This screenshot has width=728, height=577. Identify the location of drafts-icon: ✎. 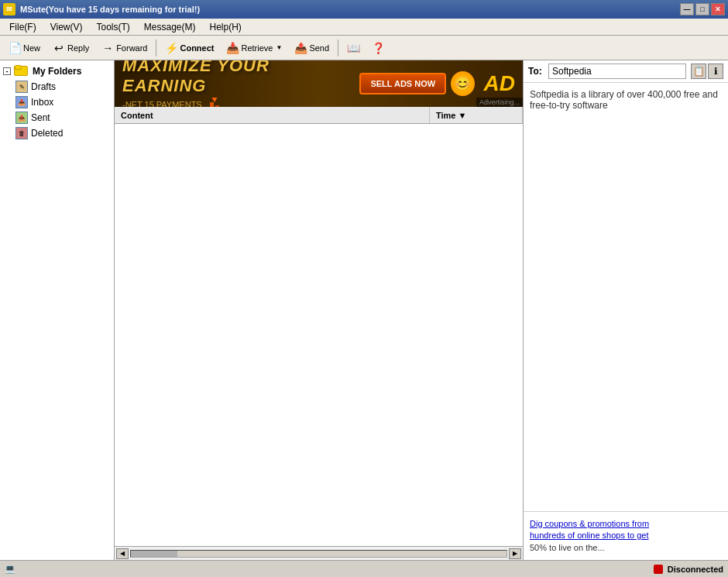
(22, 87).